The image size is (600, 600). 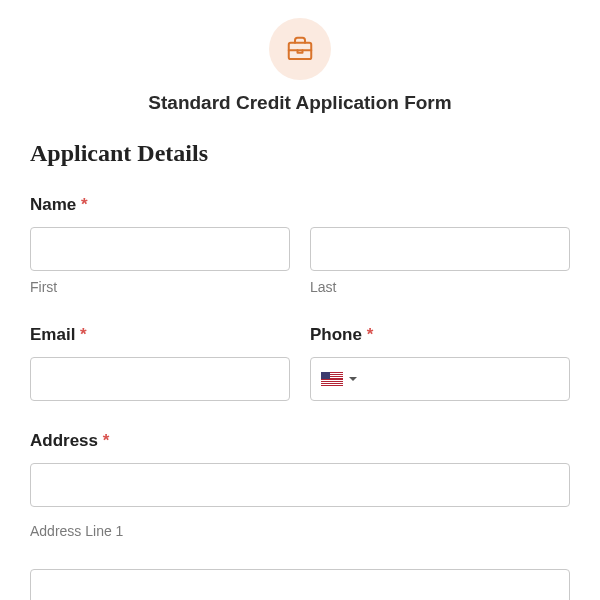 I want to click on last-name-sublabel: Last, so click(x=440, y=287).